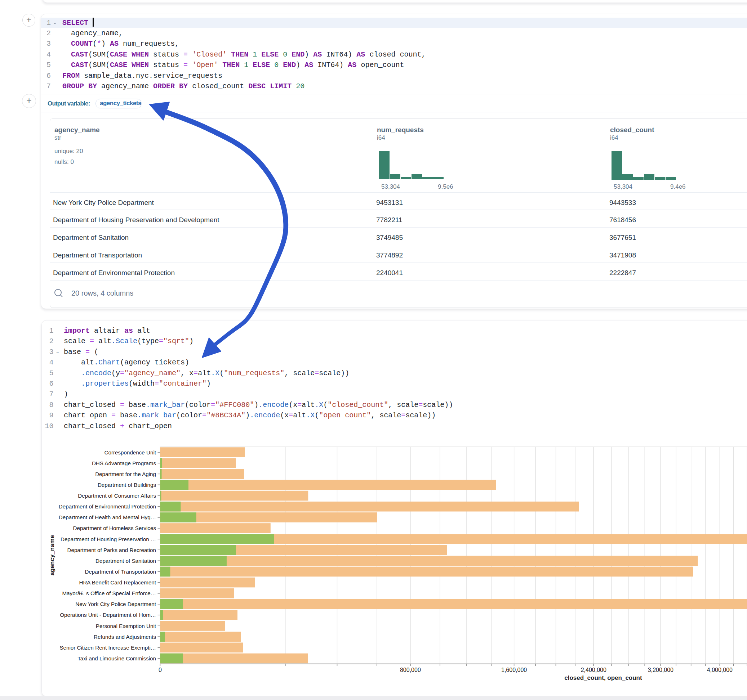 The width and height of the screenshot is (747, 700). What do you see at coordinates (108, 539) in the screenshot?
I see `svg-text:Department of Housing Preserva: Department of Housing Preservation …` at bounding box center [108, 539].